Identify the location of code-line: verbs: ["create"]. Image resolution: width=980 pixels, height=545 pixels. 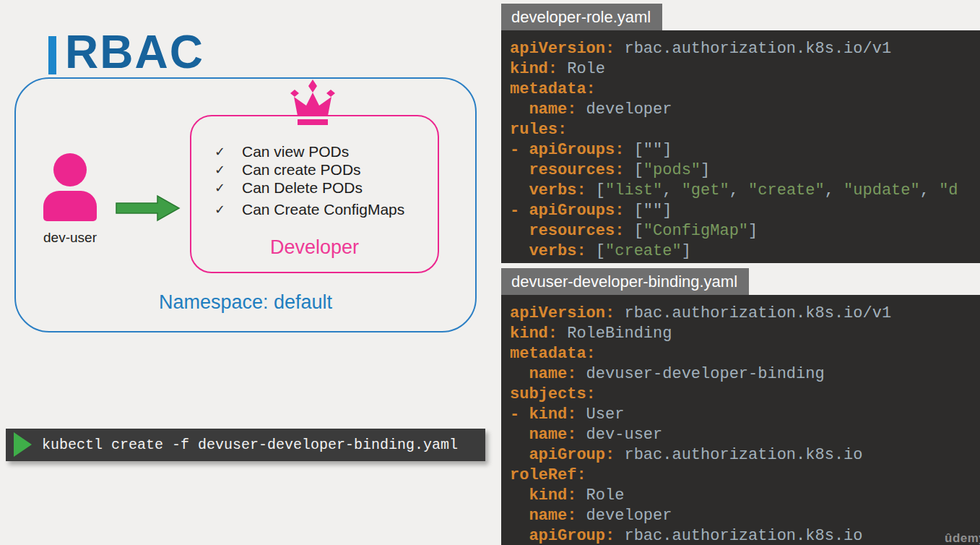
(745, 252).